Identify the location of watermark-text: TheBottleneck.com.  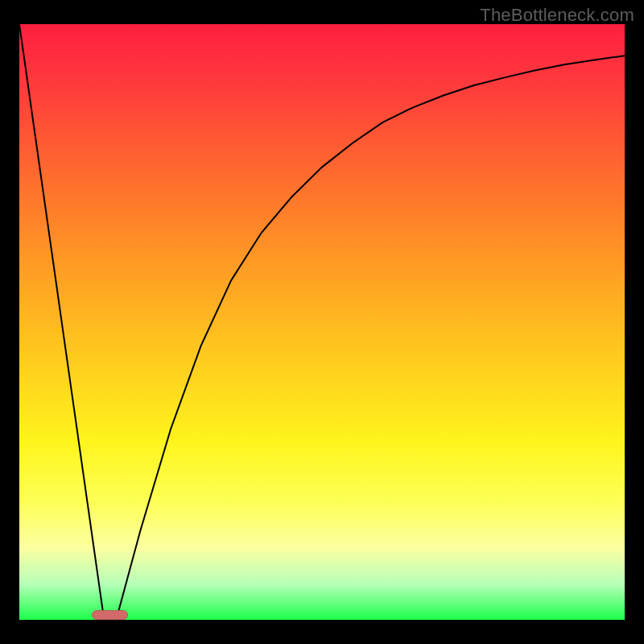
(557, 15).